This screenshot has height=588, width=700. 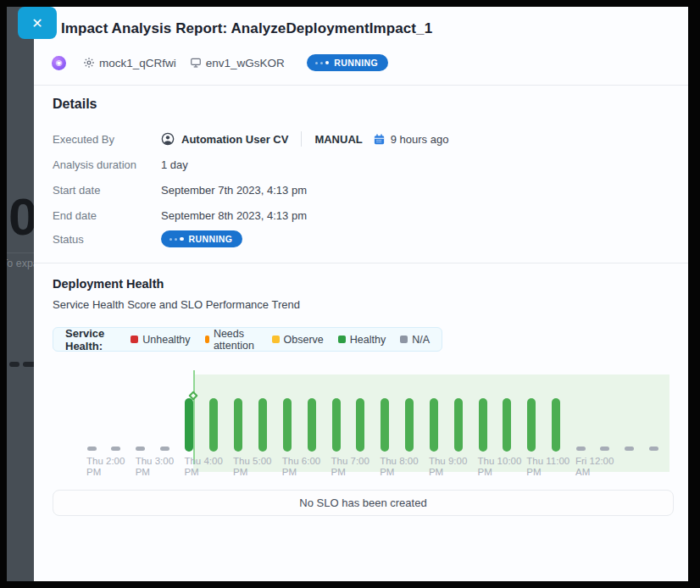 What do you see at coordinates (107, 139) in the screenshot?
I see `detail-label: Executed By` at bounding box center [107, 139].